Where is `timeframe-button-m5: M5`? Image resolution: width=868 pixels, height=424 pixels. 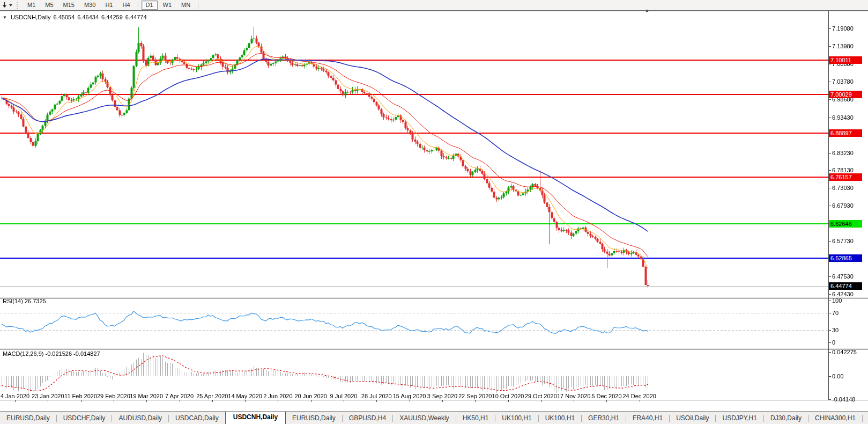 timeframe-button-m5: M5 is located at coordinates (49, 5).